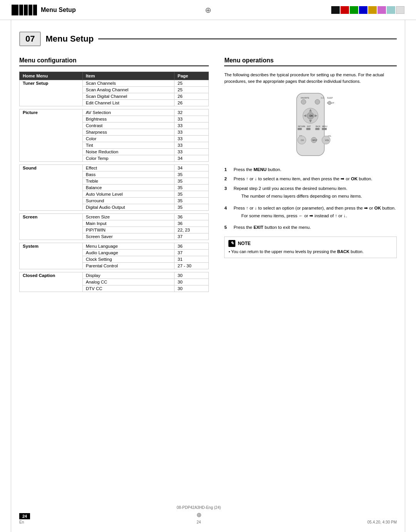 The height and width of the screenshot is (532, 416). Describe the element at coordinates (128, 247) in the screenshot. I see `table-cell-item: Menu Language` at that location.